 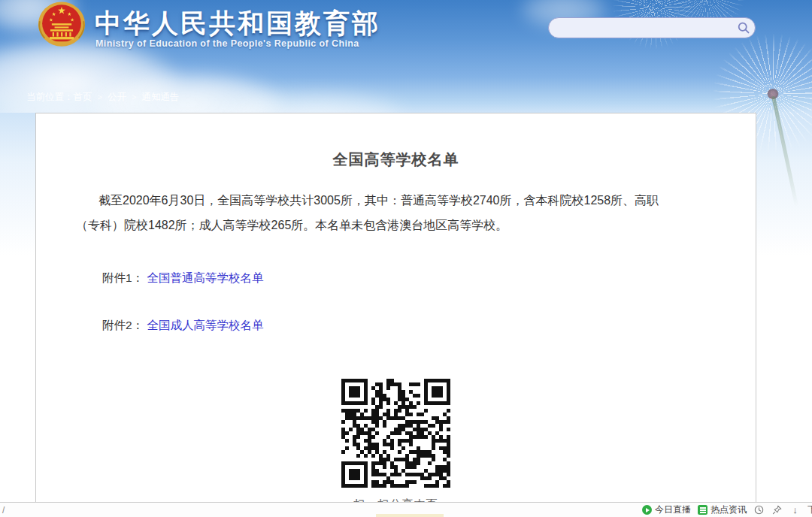 What do you see at coordinates (795, 509) in the screenshot?
I see `download-icon: ↓` at bounding box center [795, 509].